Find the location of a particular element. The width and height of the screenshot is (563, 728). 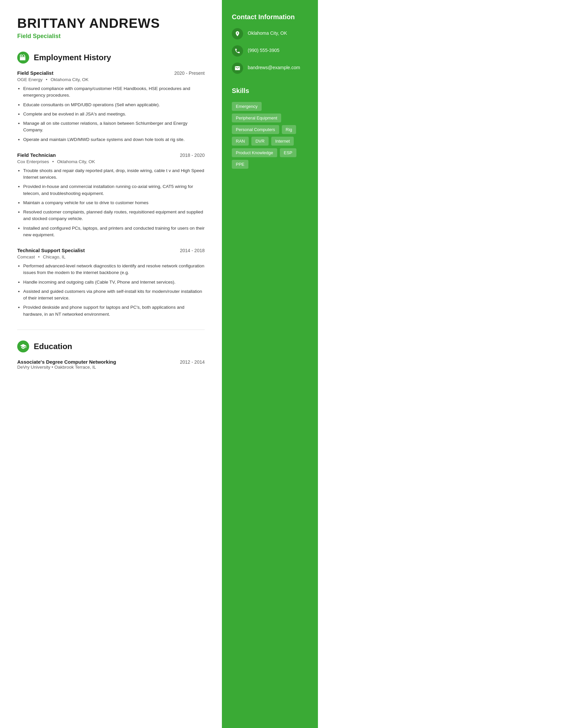

skill-badge: ESP is located at coordinates (288, 153).